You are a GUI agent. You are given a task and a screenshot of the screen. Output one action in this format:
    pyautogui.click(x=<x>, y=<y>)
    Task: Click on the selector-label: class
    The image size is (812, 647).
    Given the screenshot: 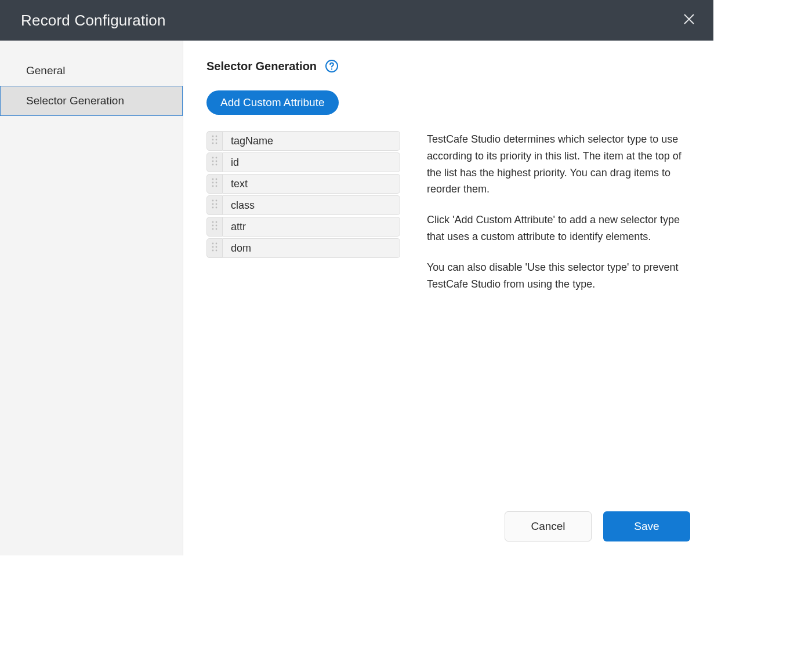 What is the action you would take?
    pyautogui.click(x=311, y=205)
    